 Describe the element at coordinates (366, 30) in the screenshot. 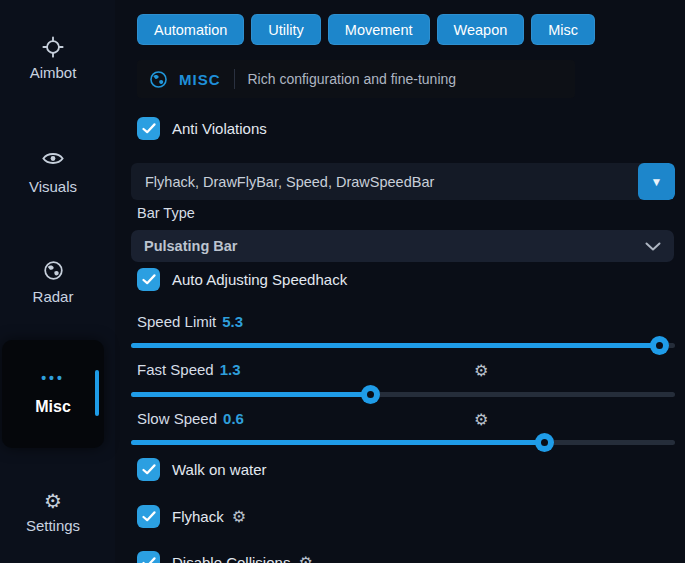

I see `tab-bar: Automation Utility Movement Weapon Misc` at that location.